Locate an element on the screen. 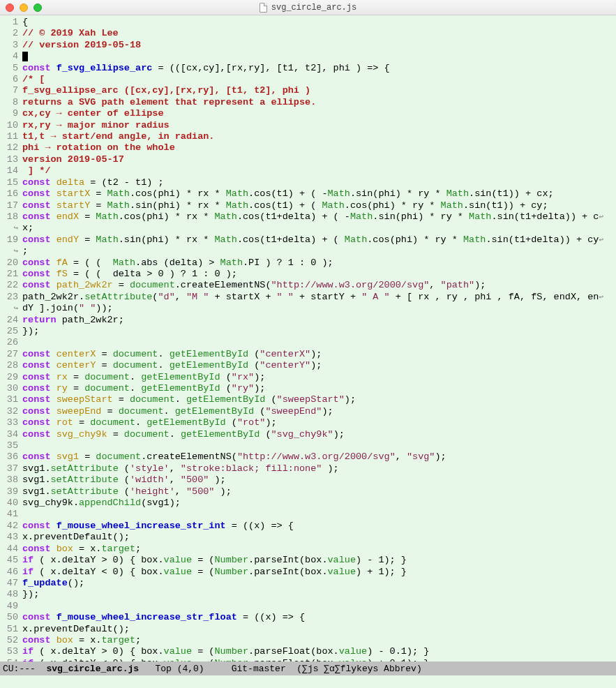  code-content: const fA = ( ( Math.abs (delta) > Math.P… is located at coordinates (320, 263).